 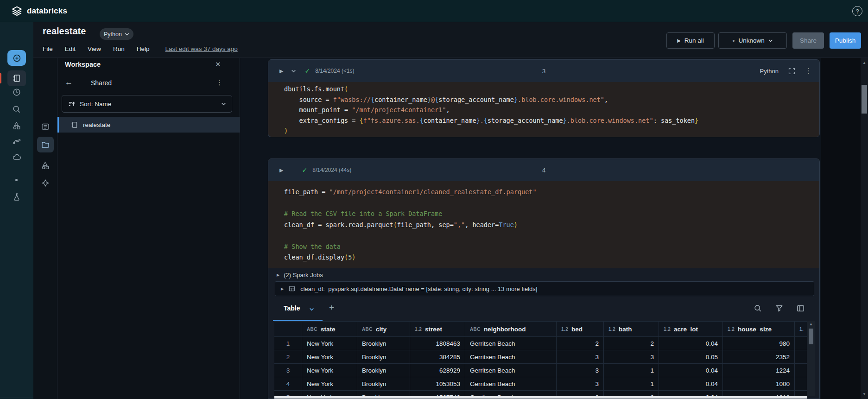 I want to click on column-header-acre_lot: 1.2acre_lot, so click(x=691, y=329).